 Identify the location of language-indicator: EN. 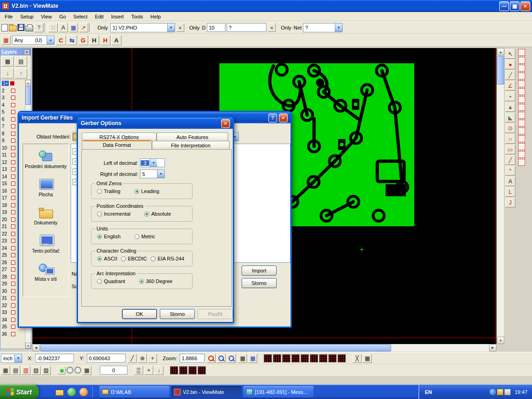
(429, 392).